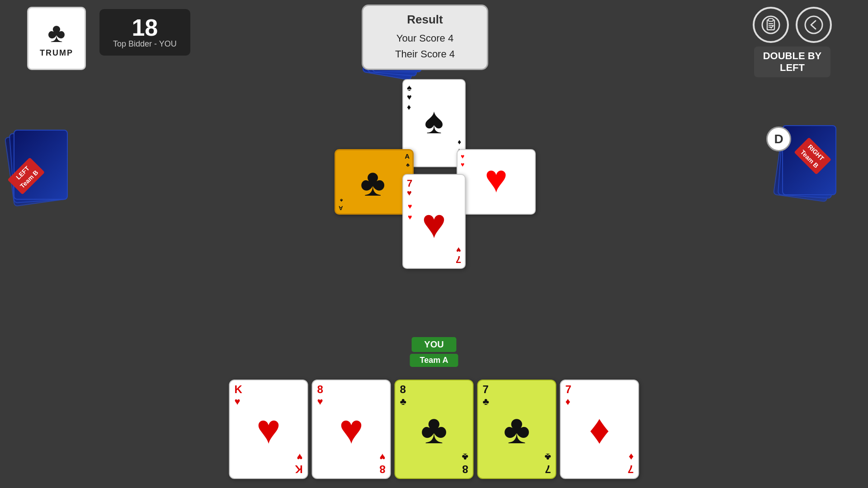 This screenshot has width=868, height=488. I want to click on trump-card: ♣ TRUMP, so click(57, 38).